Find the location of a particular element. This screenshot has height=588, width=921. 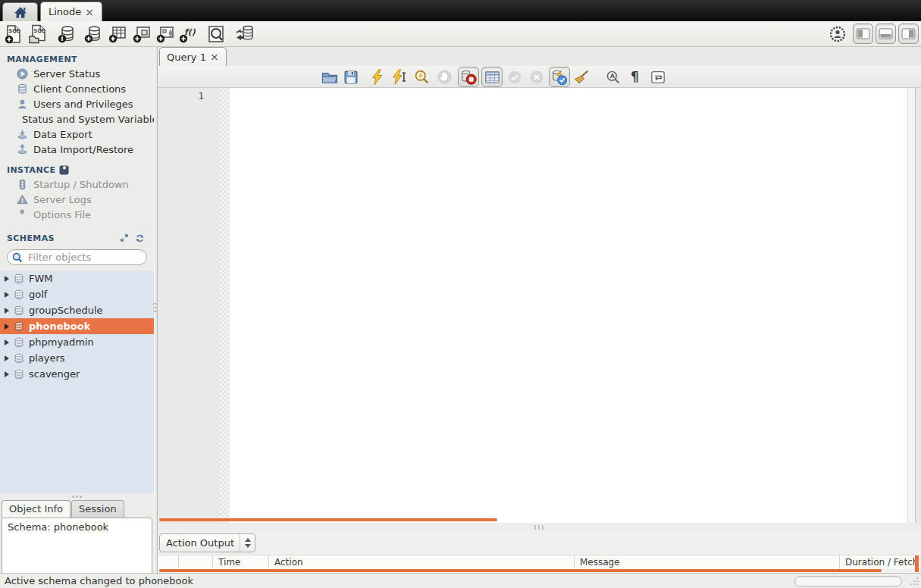

section-label: MANAGEMENT is located at coordinates (42, 59).